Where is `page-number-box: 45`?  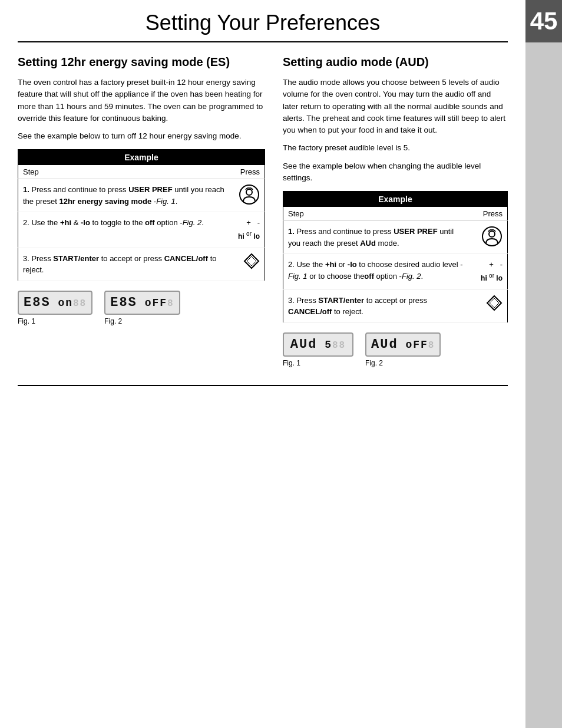 page-number-box: 45 is located at coordinates (544, 21).